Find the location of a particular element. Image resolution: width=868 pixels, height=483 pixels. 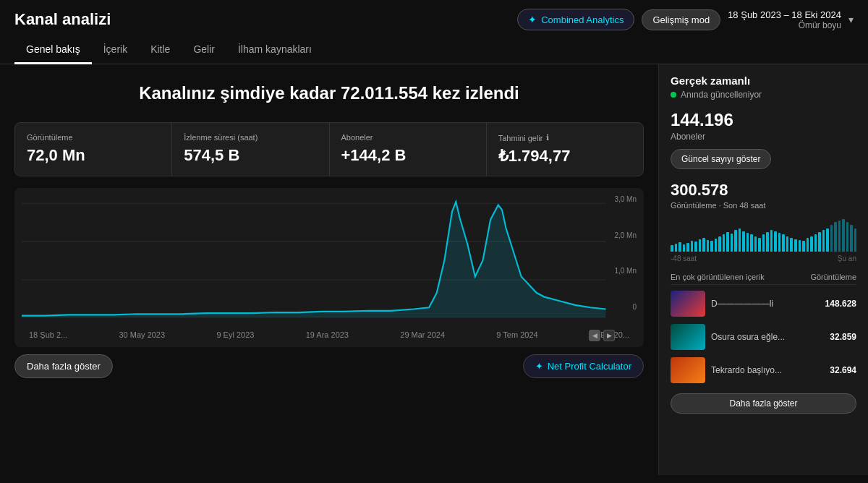

stat-aboneler: Aboneler +144,2 B is located at coordinates (408, 149).